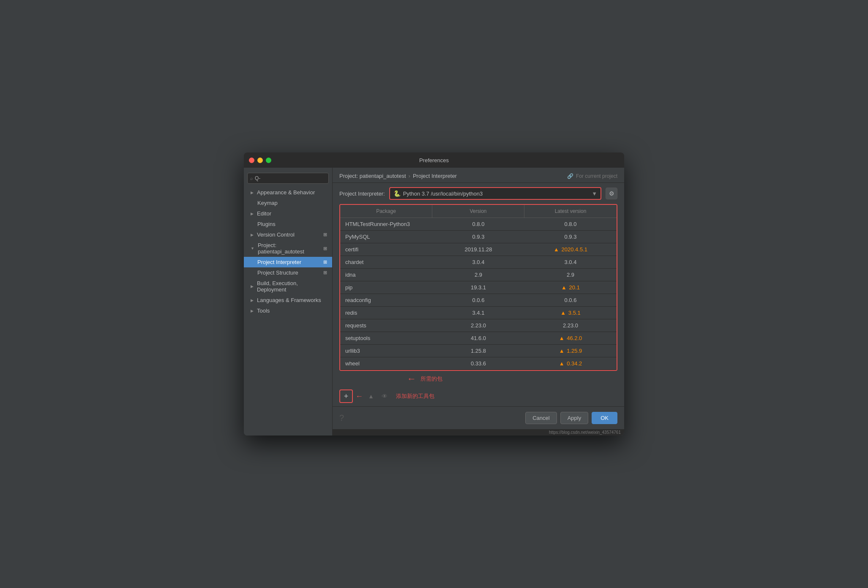  What do you see at coordinates (386, 249) in the screenshot?
I see `pkg-name: certifi` at bounding box center [386, 249].